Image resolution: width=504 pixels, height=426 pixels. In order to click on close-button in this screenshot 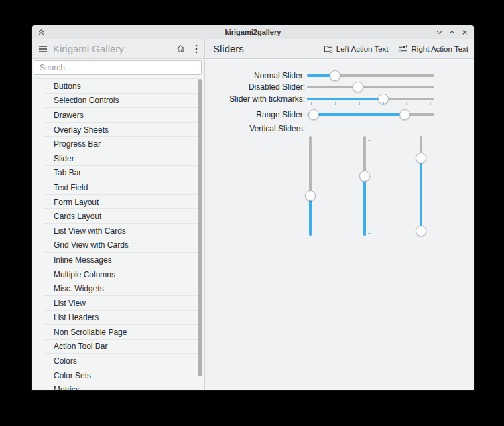, I will do `click(464, 32)`.